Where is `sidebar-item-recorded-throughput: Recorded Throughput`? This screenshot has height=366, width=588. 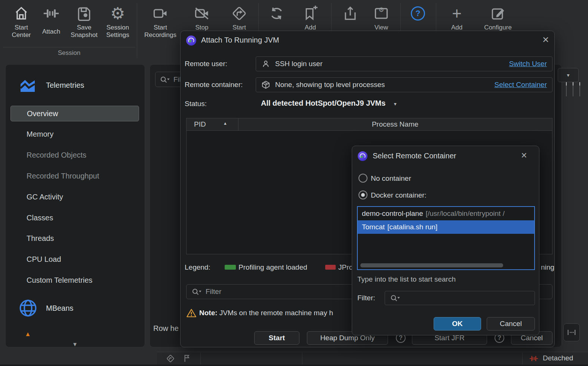 sidebar-item-recorded-throughput: Recorded Throughput is located at coordinates (63, 176).